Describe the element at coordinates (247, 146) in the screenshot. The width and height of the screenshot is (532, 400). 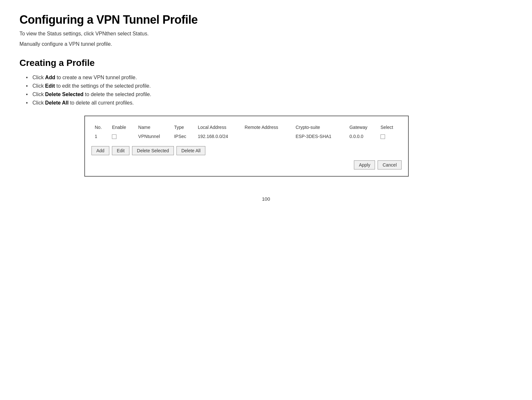
I see `vpn-table-container: No. Enable Name Type Local Address Remot…` at that location.